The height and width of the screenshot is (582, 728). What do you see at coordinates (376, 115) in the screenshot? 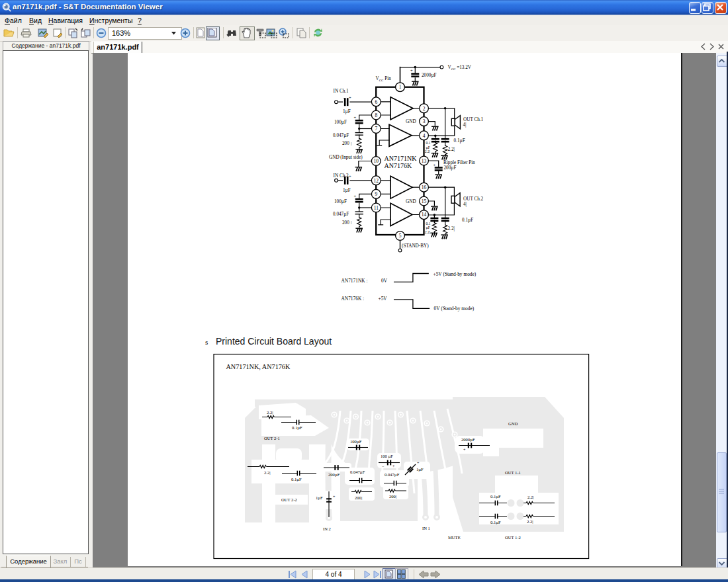
I see `svg-text: 8` at bounding box center [376, 115].